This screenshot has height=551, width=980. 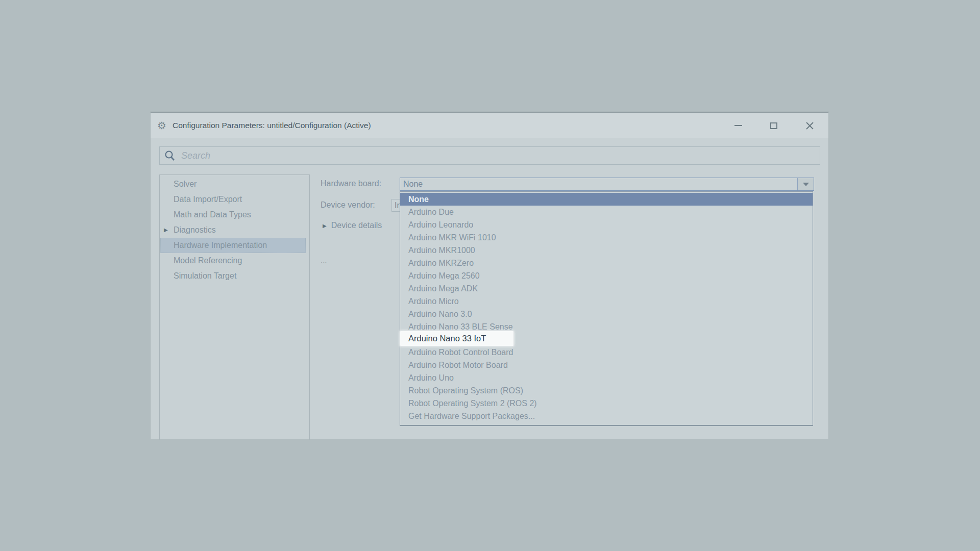 I want to click on hardware-board-combobox: None, so click(x=607, y=184).